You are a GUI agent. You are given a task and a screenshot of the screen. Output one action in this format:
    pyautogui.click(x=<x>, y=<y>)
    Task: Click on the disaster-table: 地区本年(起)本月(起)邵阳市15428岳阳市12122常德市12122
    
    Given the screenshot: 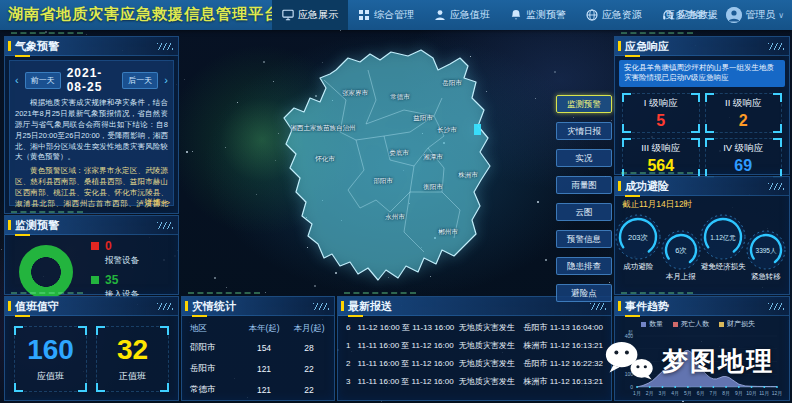 What is the action you would take?
    pyautogui.click(x=258, y=358)
    